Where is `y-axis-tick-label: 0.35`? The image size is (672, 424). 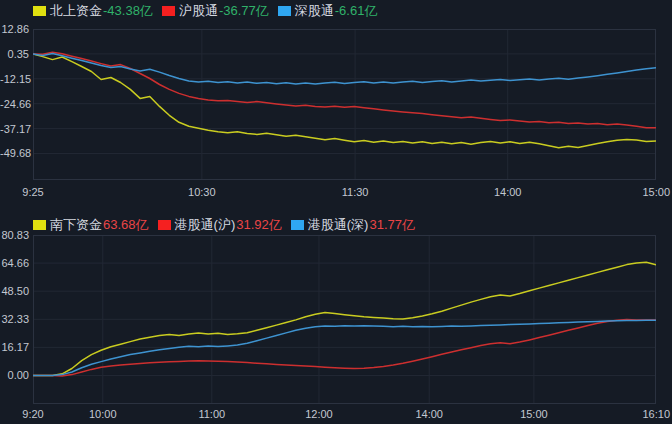 y-axis-tick-label: 0.35 is located at coordinates (14, 54).